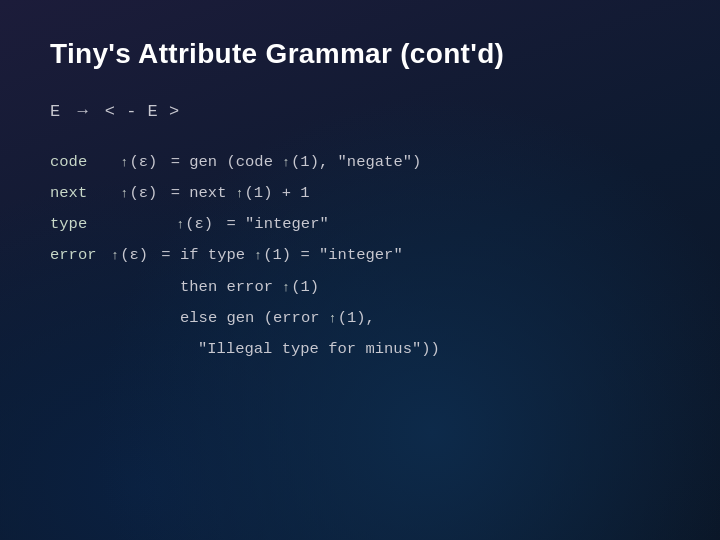 This screenshot has width=720, height=540. Describe the element at coordinates (76, 194) in the screenshot. I see `attr-next: next` at that location.